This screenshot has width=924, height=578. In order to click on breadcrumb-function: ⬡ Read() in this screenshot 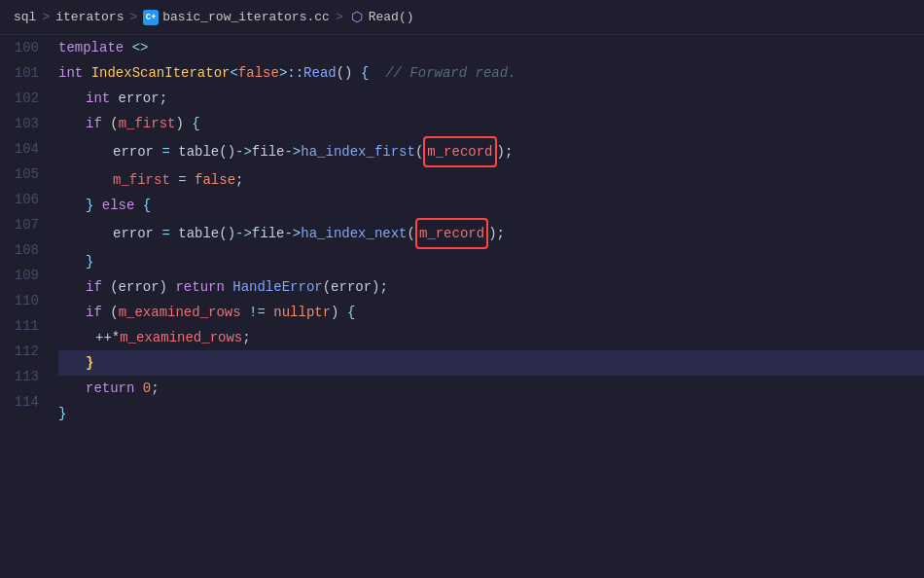, I will do `click(381, 18)`.